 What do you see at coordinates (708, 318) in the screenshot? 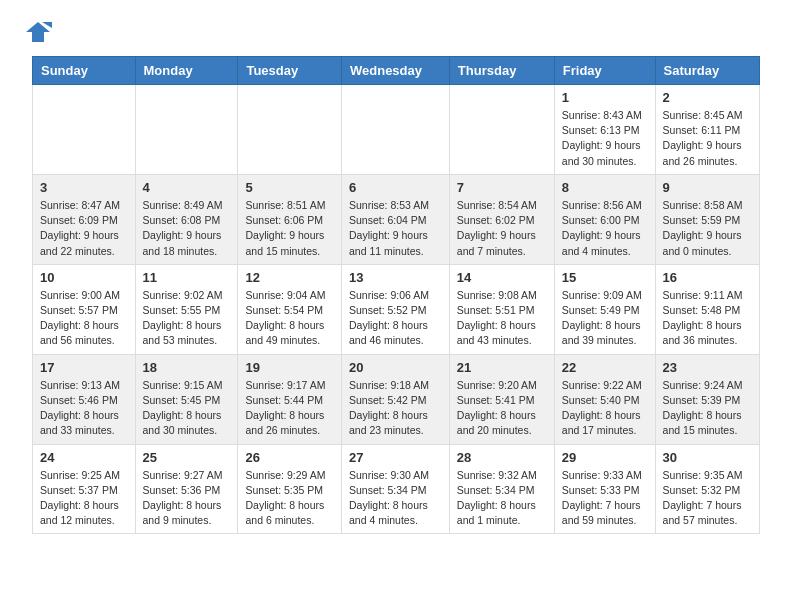
I see `day-info: Sunrise: 9:11 AMSunset: 5:48 PMDaylight:…` at bounding box center [708, 318].